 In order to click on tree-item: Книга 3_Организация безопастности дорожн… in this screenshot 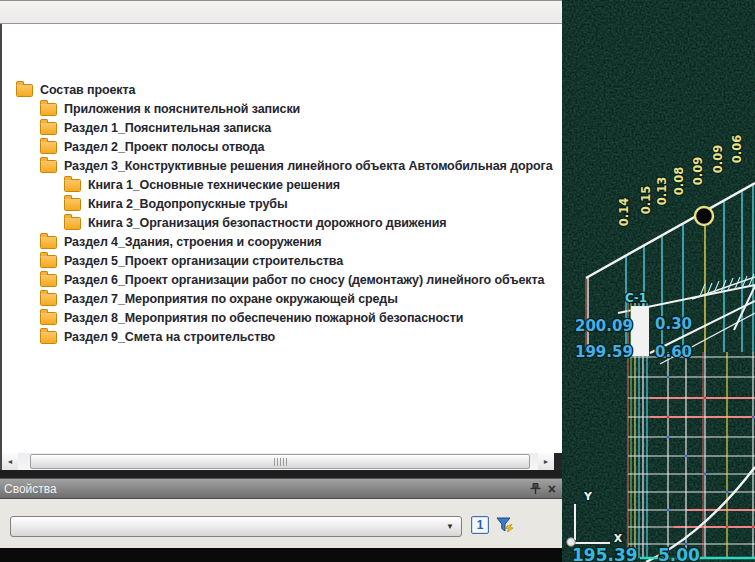, I will do `click(282, 222)`.